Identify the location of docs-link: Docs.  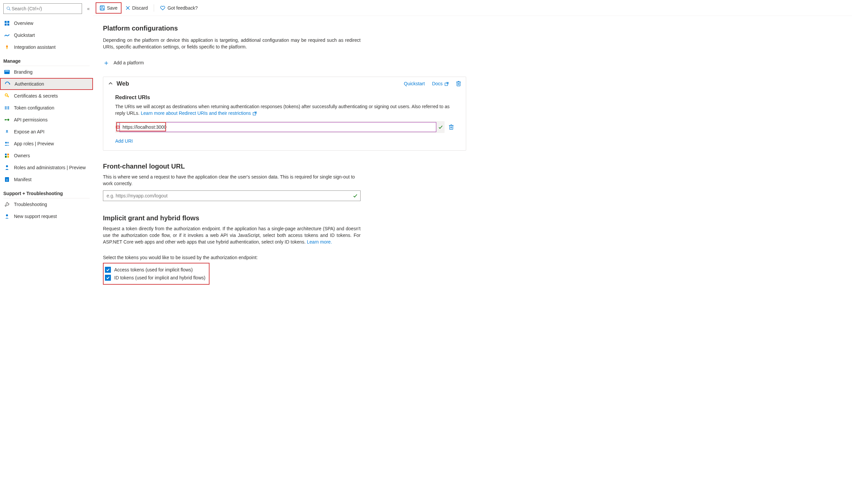
(440, 84).